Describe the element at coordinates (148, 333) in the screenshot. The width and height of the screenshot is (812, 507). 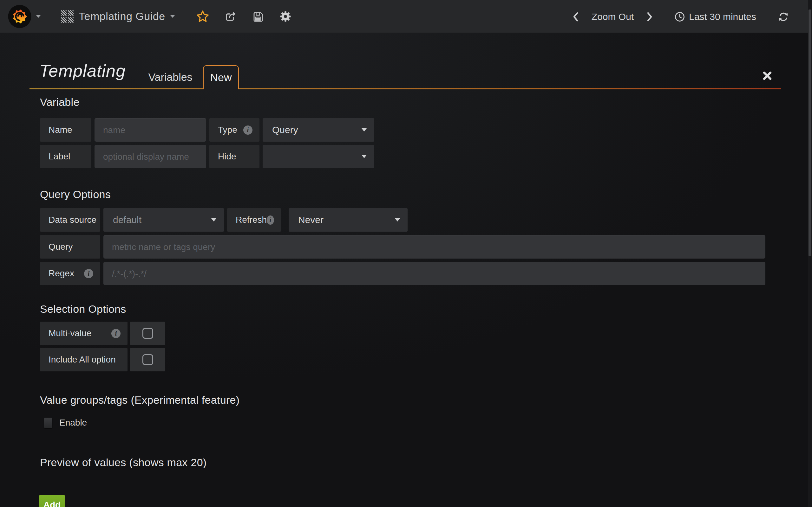
I see `multi-value-checkbox` at that location.